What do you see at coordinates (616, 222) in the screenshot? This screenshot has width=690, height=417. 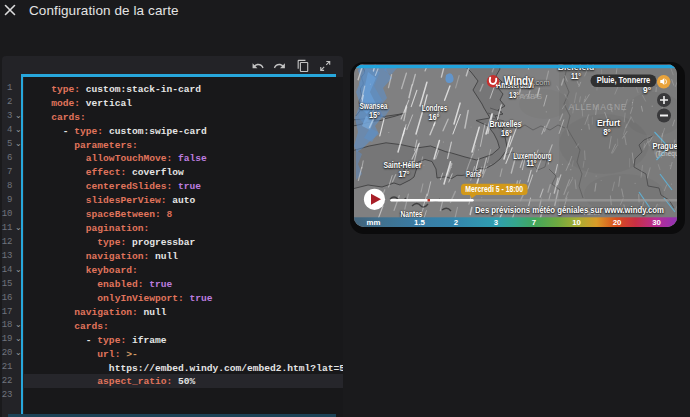 I see `svg-text: 20` at bounding box center [616, 222].